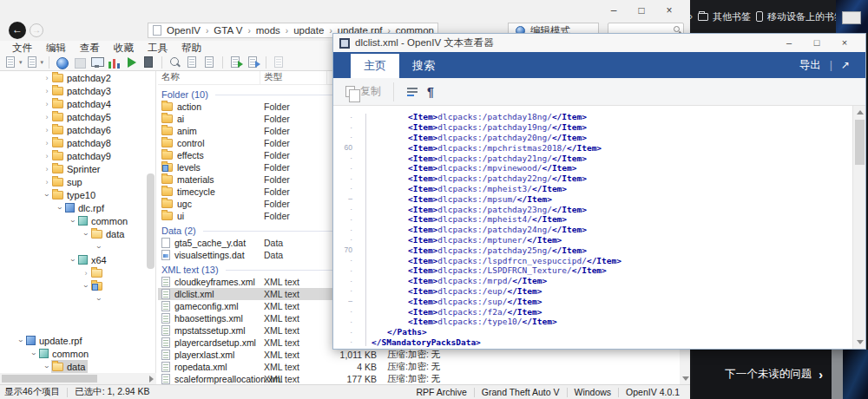  What do you see at coordinates (78, 130) in the screenshot?
I see `tree-item-patchday6: ›patchday6` at bounding box center [78, 130].